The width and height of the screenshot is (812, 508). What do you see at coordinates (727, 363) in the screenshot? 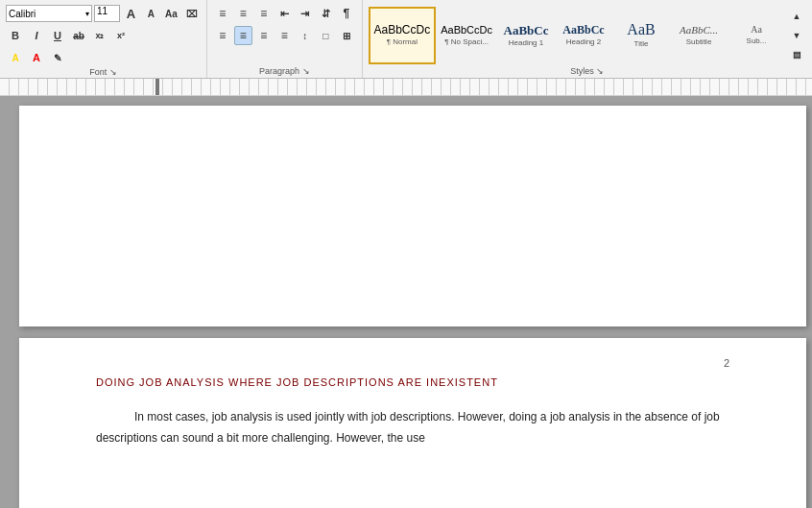
I see `page-number: 2` at bounding box center [727, 363].